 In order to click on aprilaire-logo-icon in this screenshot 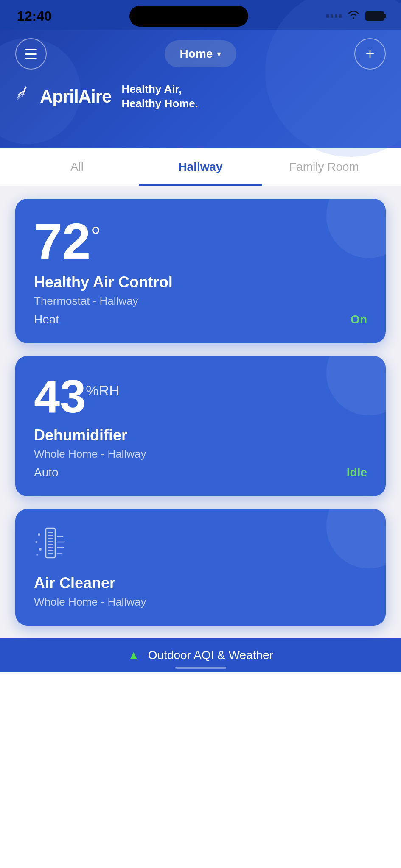, I will do `click(26, 97)`.